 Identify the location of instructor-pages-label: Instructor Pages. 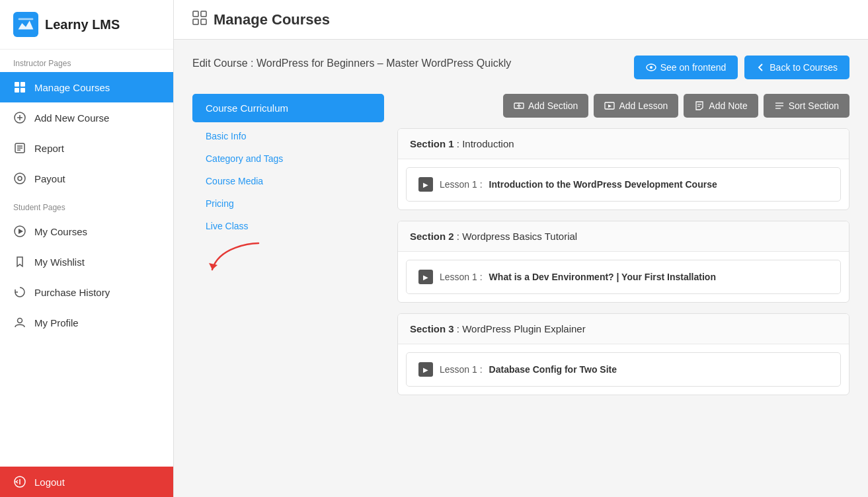
(87, 61).